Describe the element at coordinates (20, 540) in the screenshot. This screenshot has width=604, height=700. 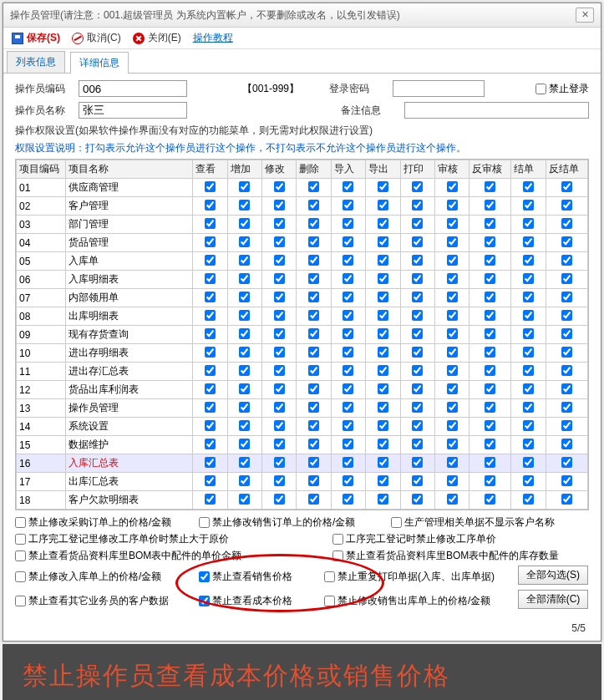
I see `opt-r2a` at that location.